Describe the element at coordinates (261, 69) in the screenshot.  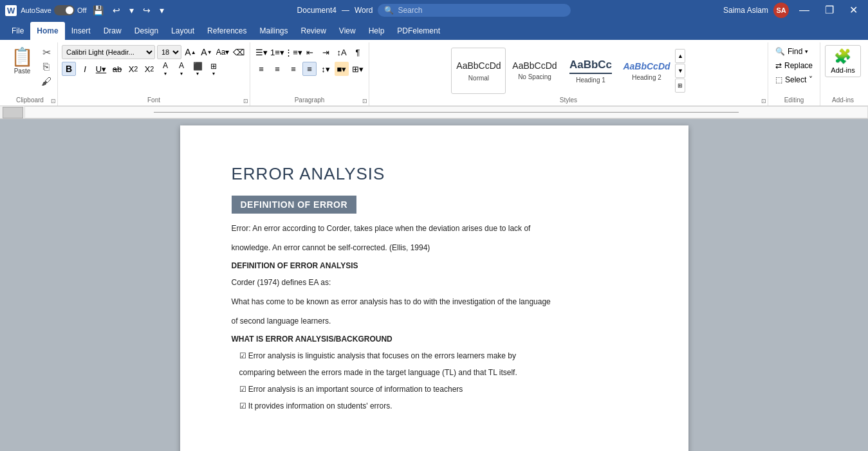
I see `align-left-button: ≡` at that location.